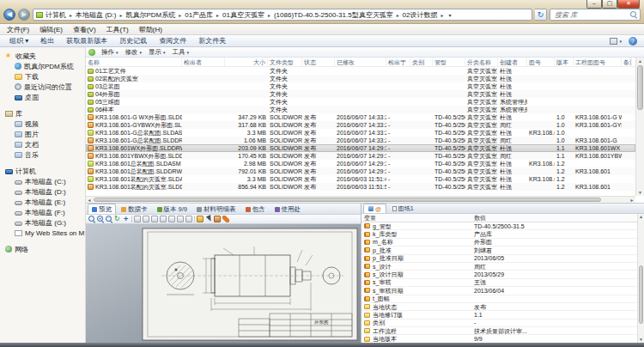 The width and height of the screenshot is (644, 347). I want to click on file-row: 02装配的灭弧室文件夹真空灭弧室杜强, so click(361, 79).